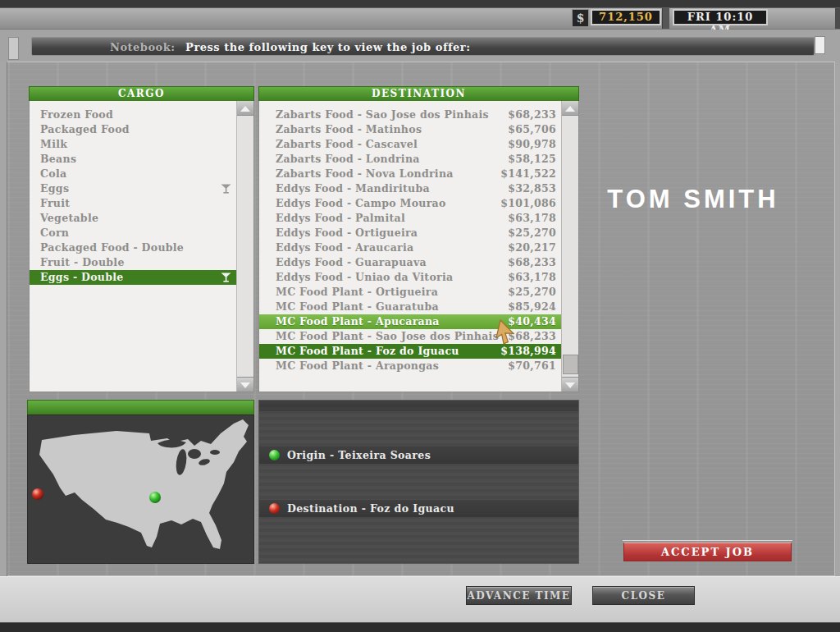 This screenshot has width=840, height=632. What do you see at coordinates (345, 248) in the screenshot?
I see `destination-item-label: Eddys Food - Araucaria` at bounding box center [345, 248].